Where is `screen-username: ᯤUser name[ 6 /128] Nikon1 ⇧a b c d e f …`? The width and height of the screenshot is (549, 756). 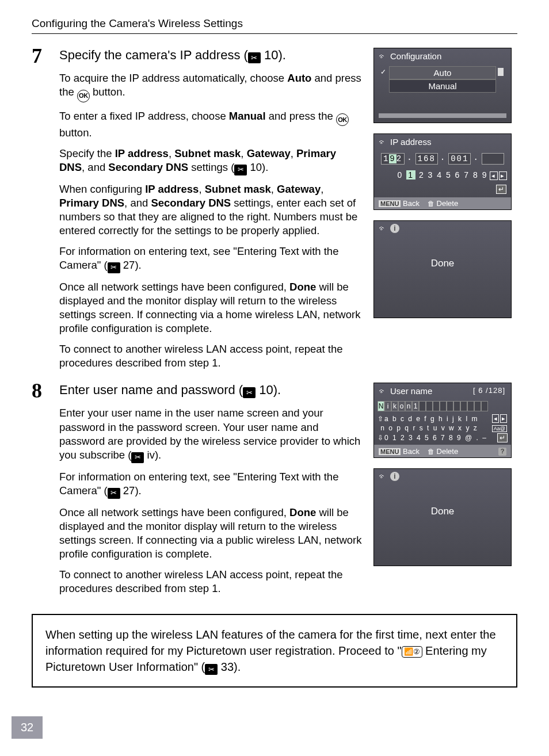
screen-username: ᯤUser name[ 6 /128] Nikon1 ⇧a b c d e f … is located at coordinates (443, 420).